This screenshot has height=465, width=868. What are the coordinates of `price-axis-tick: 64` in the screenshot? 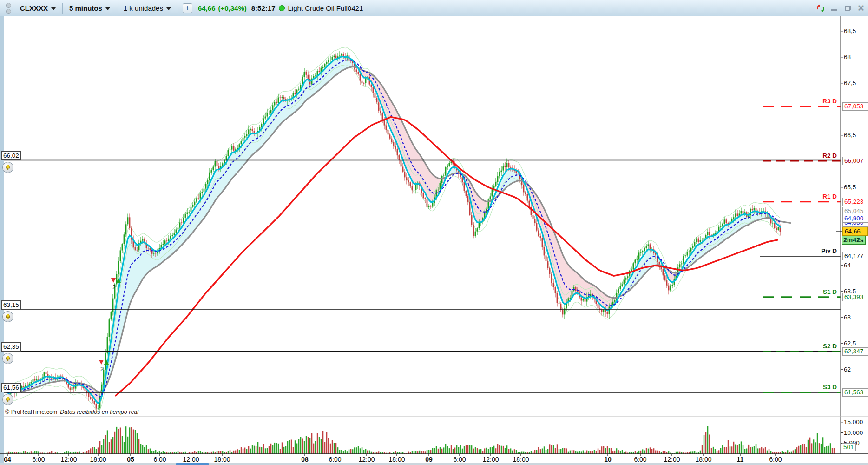 It's located at (848, 265).